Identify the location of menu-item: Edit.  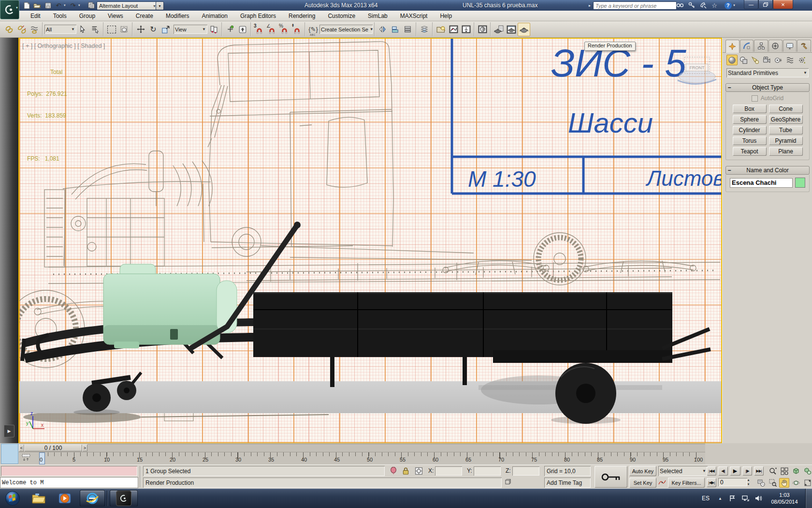
(36, 16).